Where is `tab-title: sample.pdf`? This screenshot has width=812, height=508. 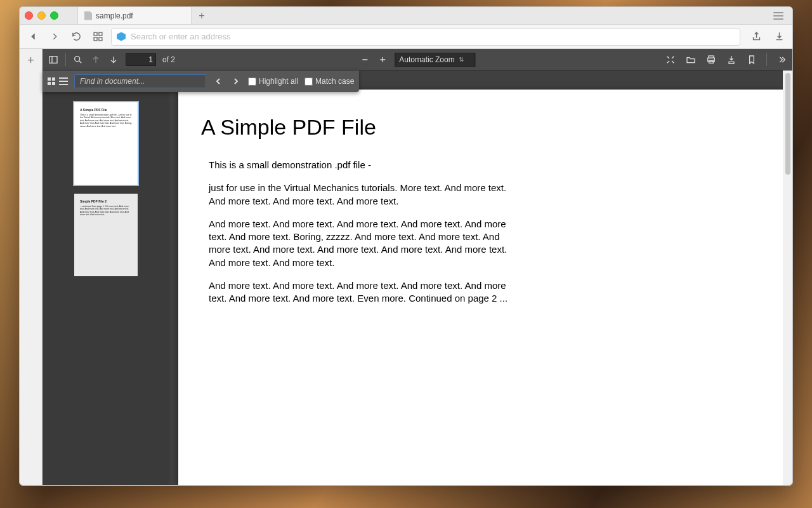
tab-title: sample.pdf is located at coordinates (114, 16).